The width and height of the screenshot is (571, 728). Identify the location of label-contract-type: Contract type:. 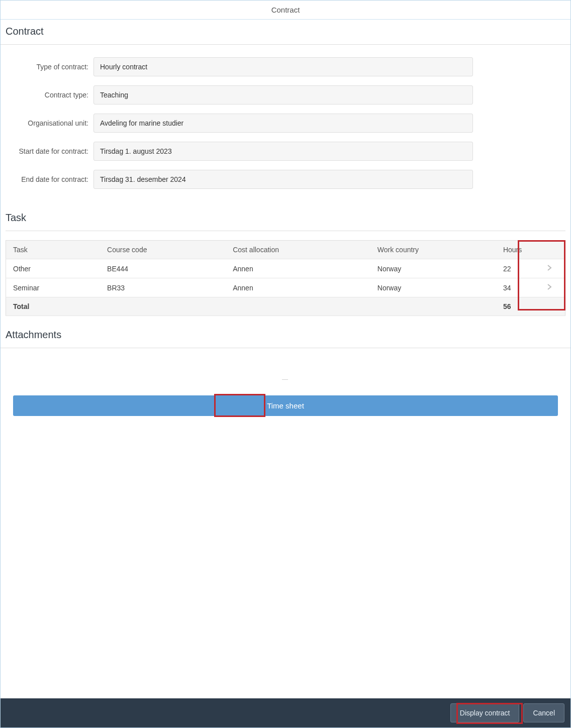
(52, 95).